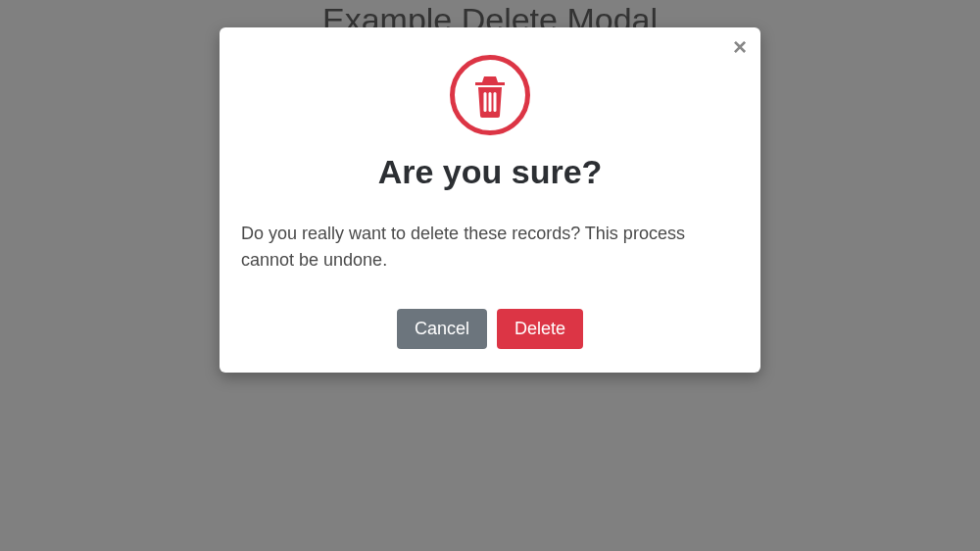 Image resolution: width=980 pixels, height=551 pixels. Describe the element at coordinates (740, 47) in the screenshot. I see `close-button: ×` at that location.